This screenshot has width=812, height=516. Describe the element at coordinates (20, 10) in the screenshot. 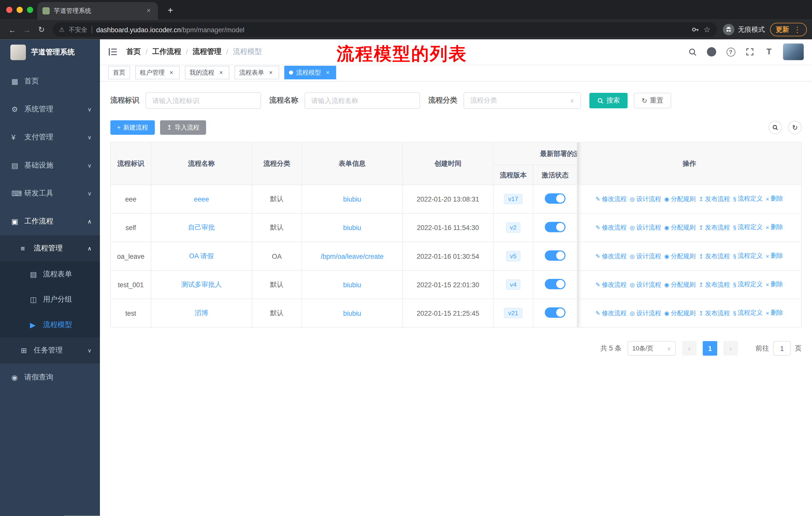

I see `minimize-window-button` at that location.